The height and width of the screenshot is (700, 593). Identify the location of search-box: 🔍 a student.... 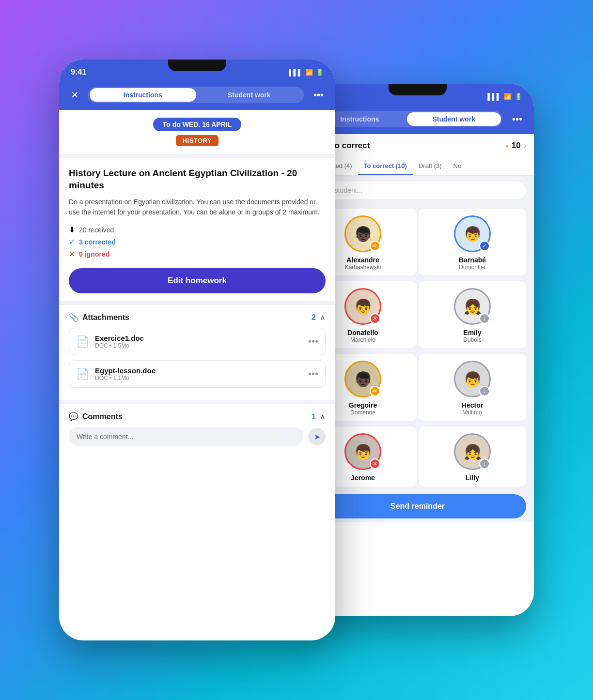
(418, 190).